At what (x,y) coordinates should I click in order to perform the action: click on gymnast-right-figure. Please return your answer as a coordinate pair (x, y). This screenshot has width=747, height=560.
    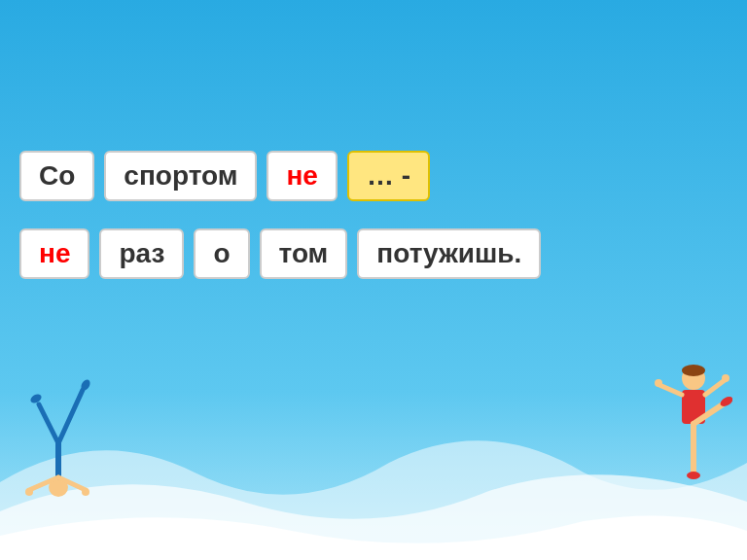
    Looking at the image, I should click on (689, 434).